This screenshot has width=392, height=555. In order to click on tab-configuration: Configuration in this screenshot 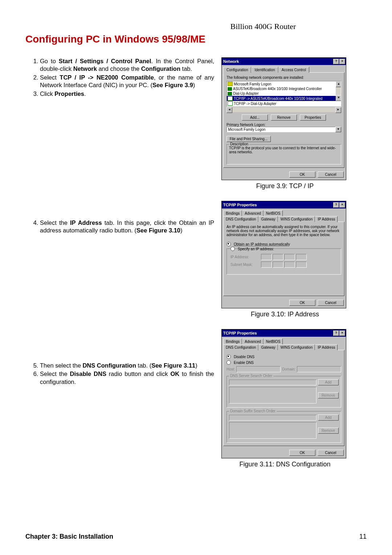, I will do `click(237, 70)`.